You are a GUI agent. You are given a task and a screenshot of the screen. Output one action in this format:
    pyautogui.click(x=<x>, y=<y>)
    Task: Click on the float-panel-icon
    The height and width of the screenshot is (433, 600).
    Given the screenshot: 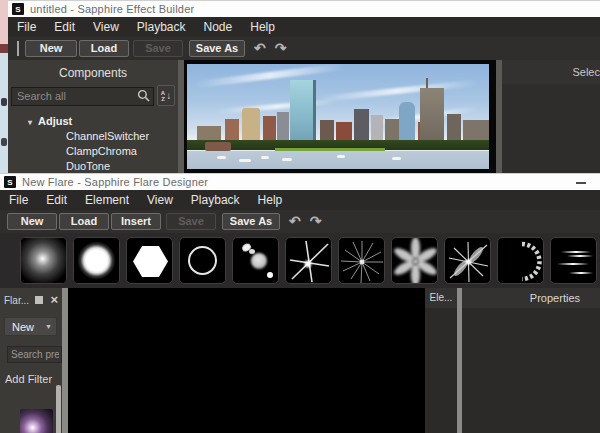 What is the action you would take?
    pyautogui.click(x=39, y=300)
    